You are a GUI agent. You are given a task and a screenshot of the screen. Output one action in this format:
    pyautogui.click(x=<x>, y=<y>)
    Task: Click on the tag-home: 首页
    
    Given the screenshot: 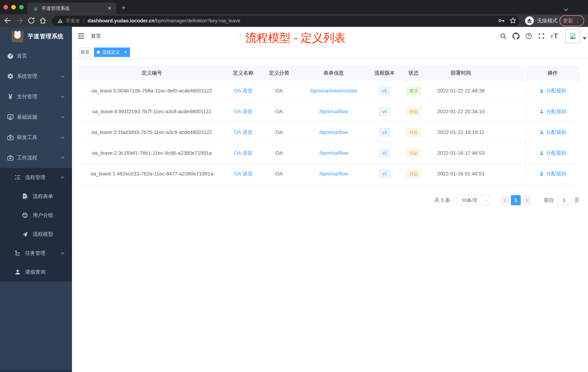 What is the action you would take?
    pyautogui.click(x=85, y=52)
    